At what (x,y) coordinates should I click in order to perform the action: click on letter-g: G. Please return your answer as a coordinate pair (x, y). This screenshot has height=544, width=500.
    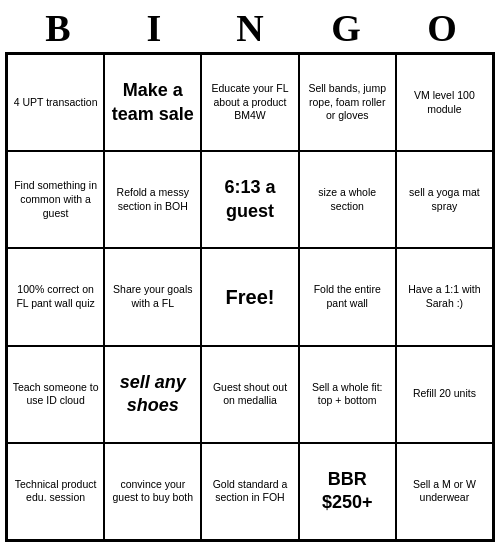
    Looking at the image, I should click on (346, 28).